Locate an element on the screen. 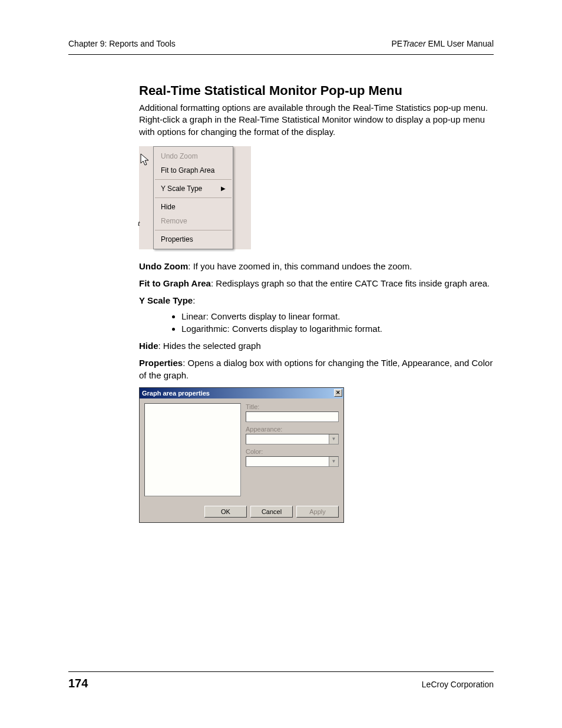 This screenshot has width=562, height=728. popup-menu-figure: Undo Zoom Fit to Graph Area Y Scale Type… is located at coordinates (195, 198).